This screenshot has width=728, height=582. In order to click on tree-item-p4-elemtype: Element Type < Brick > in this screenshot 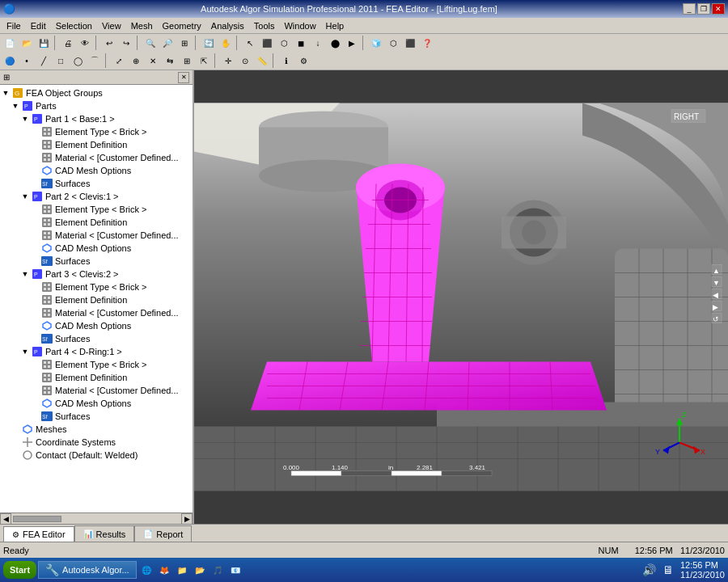, I will do `click(96, 365)`.